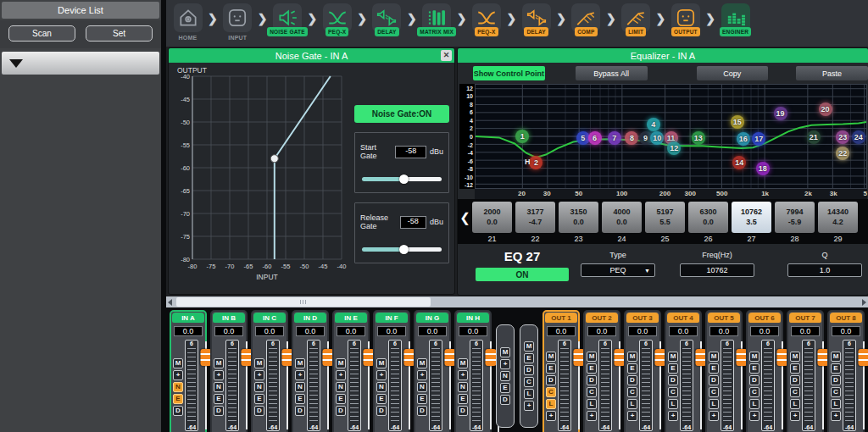 The image size is (868, 432). What do you see at coordinates (517, 302) in the screenshot?
I see `mixer-scrollbar` at bounding box center [517, 302].